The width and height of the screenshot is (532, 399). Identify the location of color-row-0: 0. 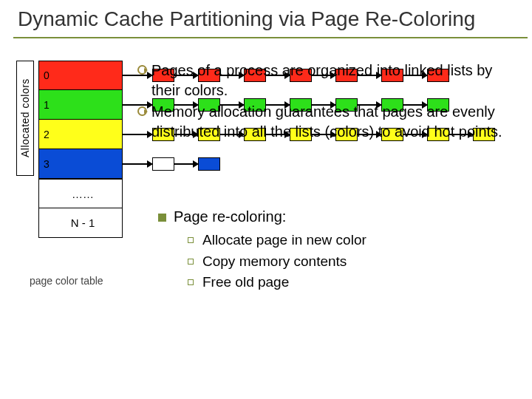
(81, 75).